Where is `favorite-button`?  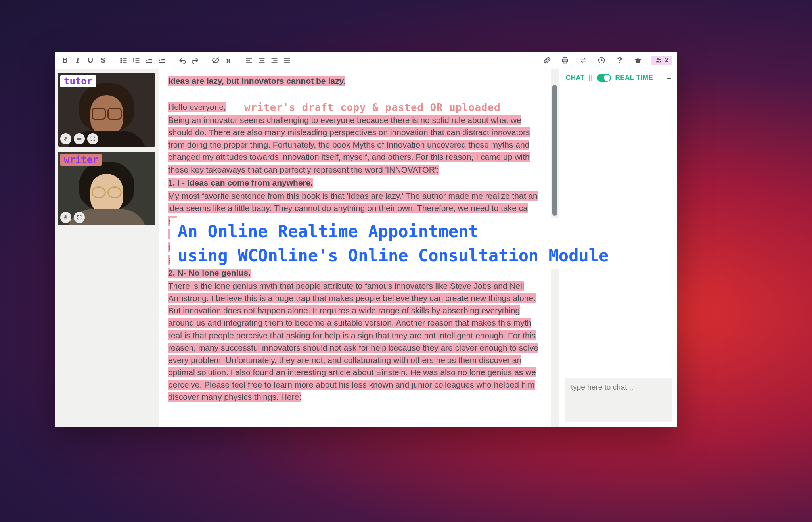
favorite-button is located at coordinates (638, 60).